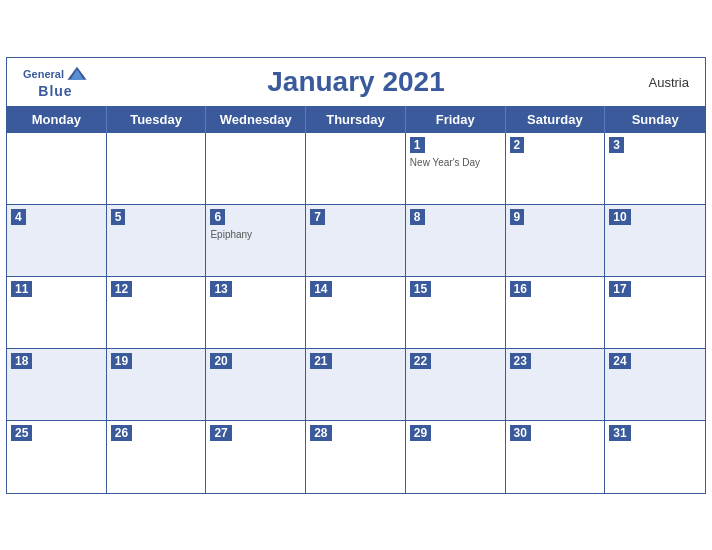  Describe the element at coordinates (520, 433) in the screenshot. I see `cell-date: 30` at that location.